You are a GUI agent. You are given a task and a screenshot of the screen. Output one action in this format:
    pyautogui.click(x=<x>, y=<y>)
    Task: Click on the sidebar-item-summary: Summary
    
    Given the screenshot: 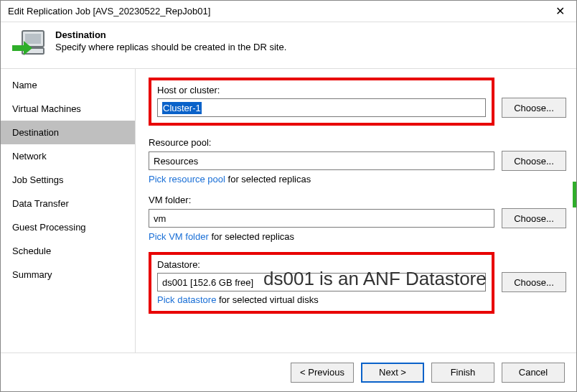 What is the action you would take?
    pyautogui.click(x=67, y=274)
    